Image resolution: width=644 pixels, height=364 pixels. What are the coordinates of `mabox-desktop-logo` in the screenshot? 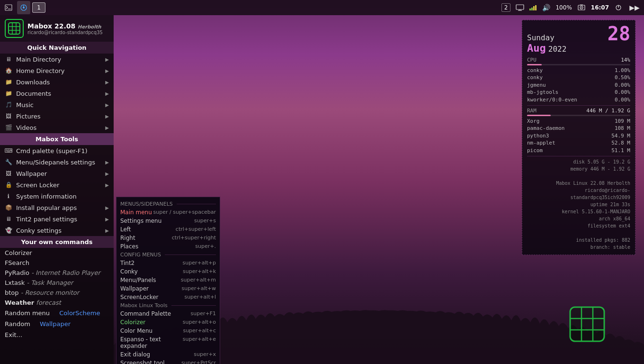 It's located at (587, 325).